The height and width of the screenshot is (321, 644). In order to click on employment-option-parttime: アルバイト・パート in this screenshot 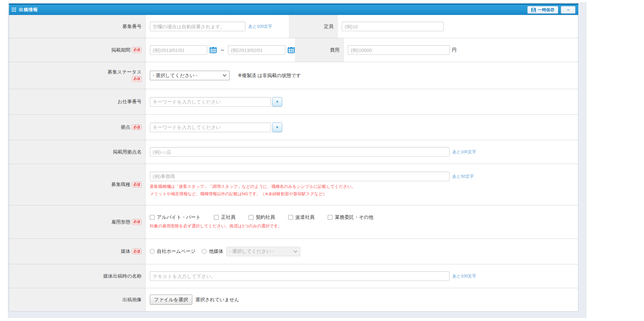, I will do `click(175, 217)`.